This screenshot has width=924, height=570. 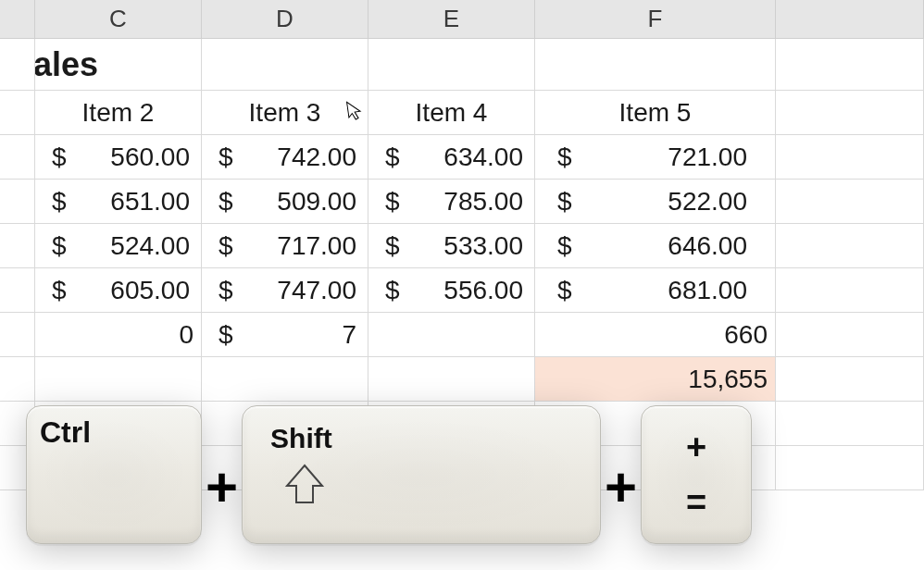 What do you see at coordinates (452, 19) in the screenshot?
I see `column-header-E: E` at bounding box center [452, 19].